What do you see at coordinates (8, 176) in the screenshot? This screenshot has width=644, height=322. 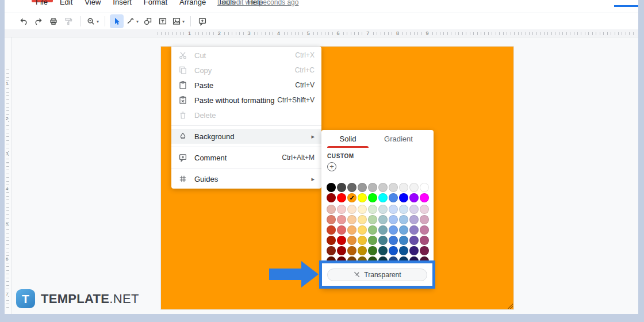 I see `vertical-ruler: 1234567` at bounding box center [8, 176].